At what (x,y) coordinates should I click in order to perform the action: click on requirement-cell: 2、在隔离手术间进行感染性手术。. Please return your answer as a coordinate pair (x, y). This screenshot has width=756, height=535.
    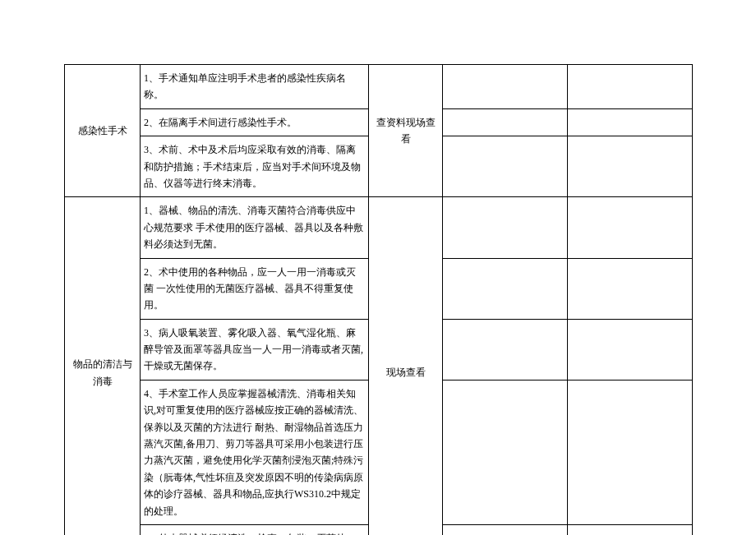
    Looking at the image, I should click on (255, 122).